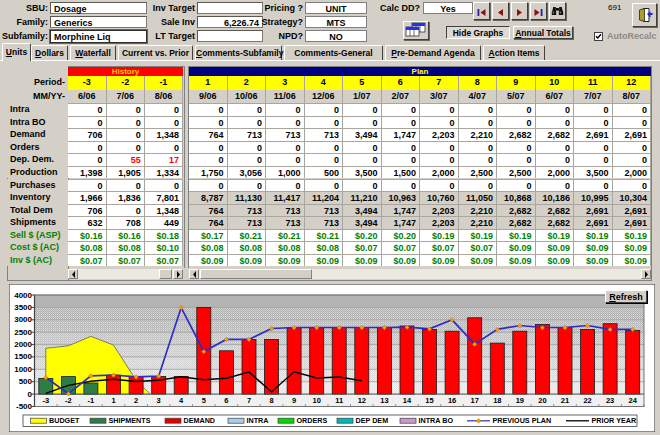 Image resolution: width=660 pixels, height=435 pixels. What do you see at coordinates (113, 400) in the screenshot?
I see `svg-text: 1` at bounding box center [113, 400].